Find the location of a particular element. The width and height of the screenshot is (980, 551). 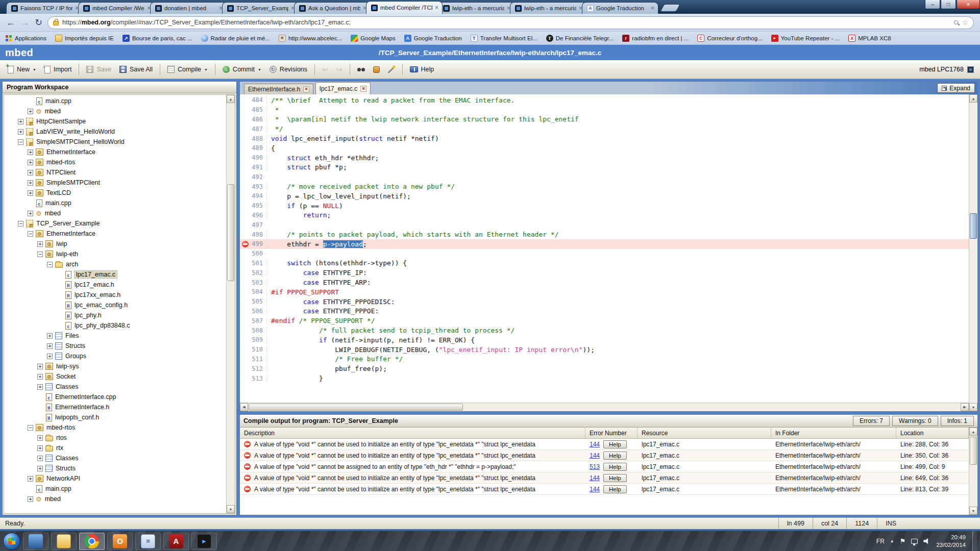

commit-button: Commit▼ is located at coordinates (242, 69).